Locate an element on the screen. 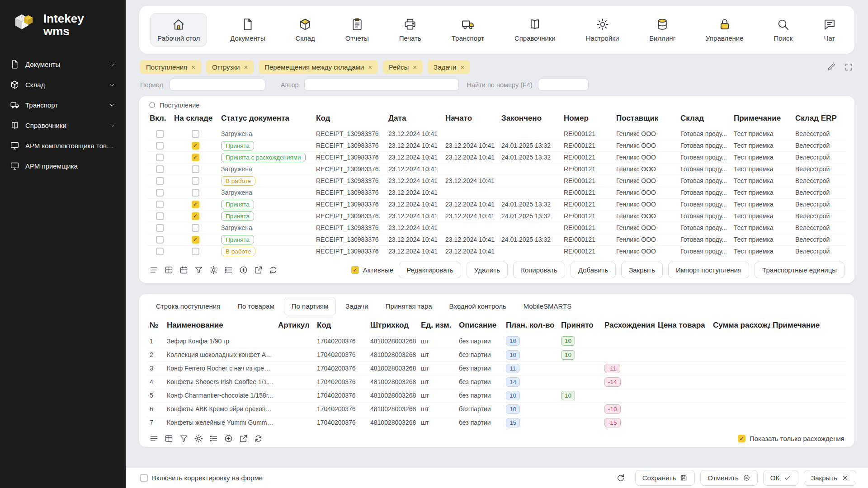 This screenshot has height=488, width=868. form-adjust-checkbox is located at coordinates (144, 478).